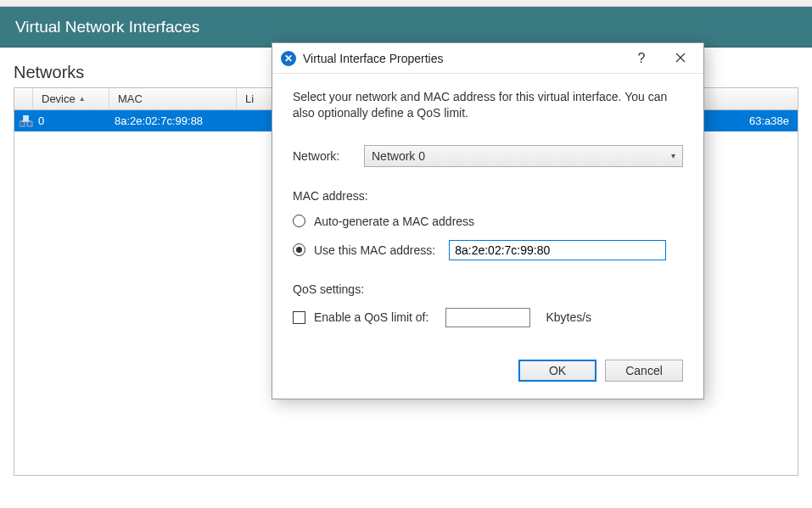  What do you see at coordinates (488, 221) in the screenshot?
I see `radio-auto-generate: Auto-generate a MAC address` at bounding box center [488, 221].